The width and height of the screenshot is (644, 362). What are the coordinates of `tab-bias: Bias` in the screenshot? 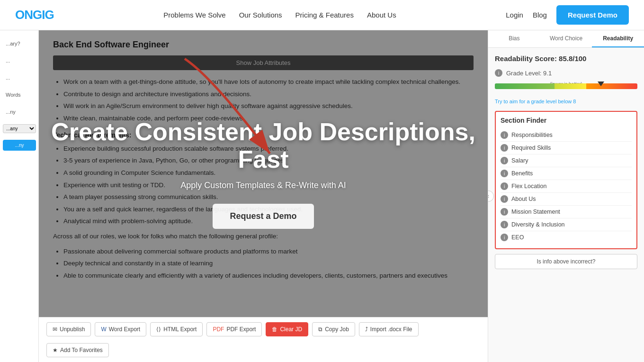 It's located at (514, 39).